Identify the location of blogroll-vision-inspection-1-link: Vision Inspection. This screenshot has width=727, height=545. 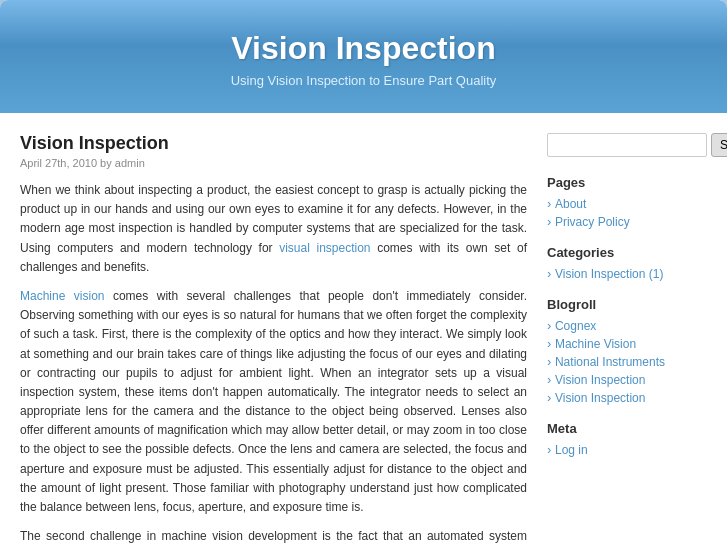
(600, 380).